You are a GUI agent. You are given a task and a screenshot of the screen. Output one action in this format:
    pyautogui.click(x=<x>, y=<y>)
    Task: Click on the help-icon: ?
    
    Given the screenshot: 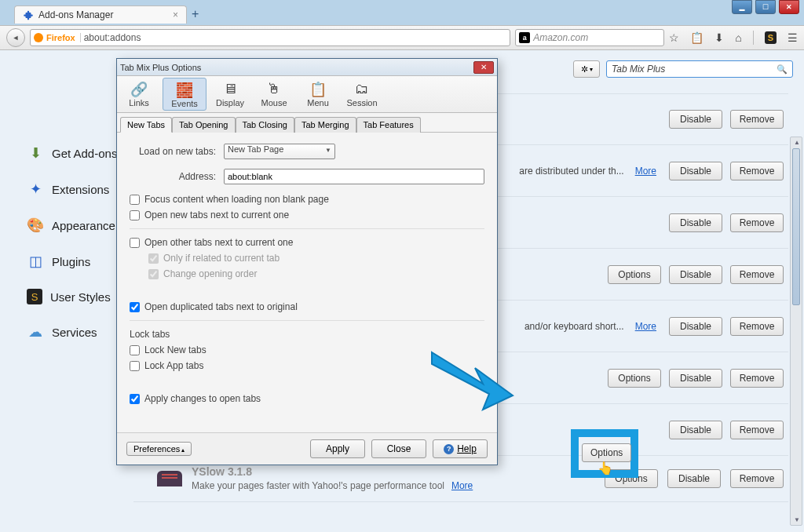 What is the action you would take?
    pyautogui.click(x=449, y=449)
    